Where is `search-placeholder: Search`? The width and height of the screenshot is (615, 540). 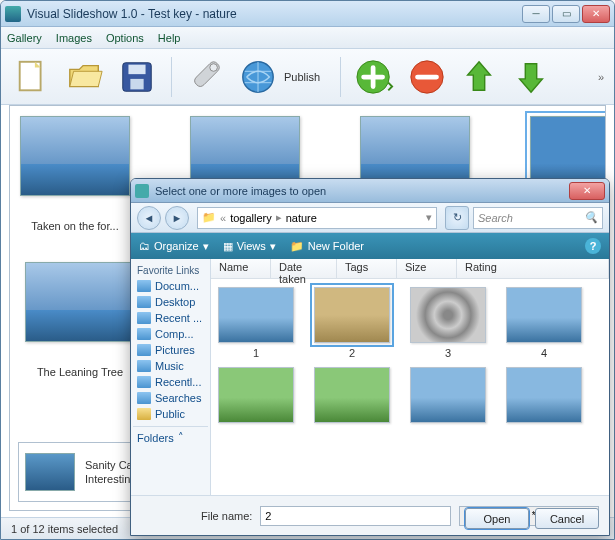
search-placeholder: Search is located at coordinates (496, 218).